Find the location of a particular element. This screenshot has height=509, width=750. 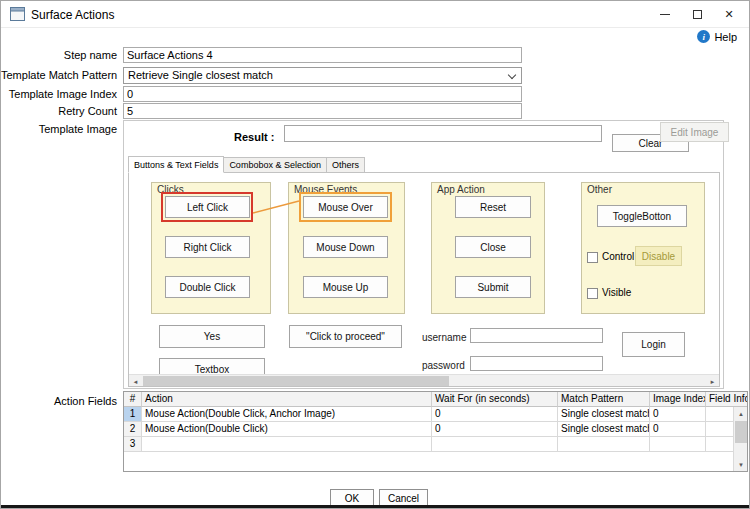

title-bar: Surface Actions ✕ is located at coordinates (375, 14).